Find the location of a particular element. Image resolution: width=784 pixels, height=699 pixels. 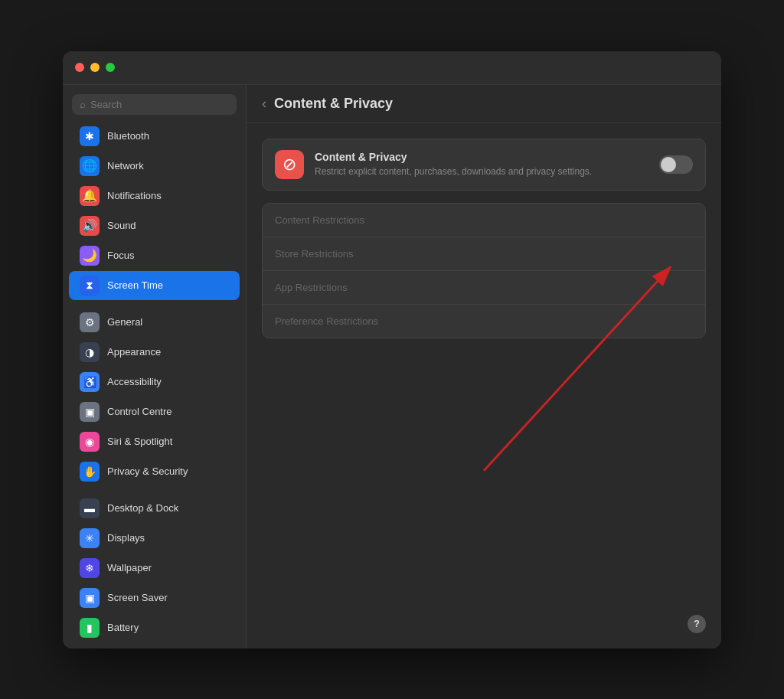

sidebar-item-network: 🌐Network is located at coordinates (155, 166).